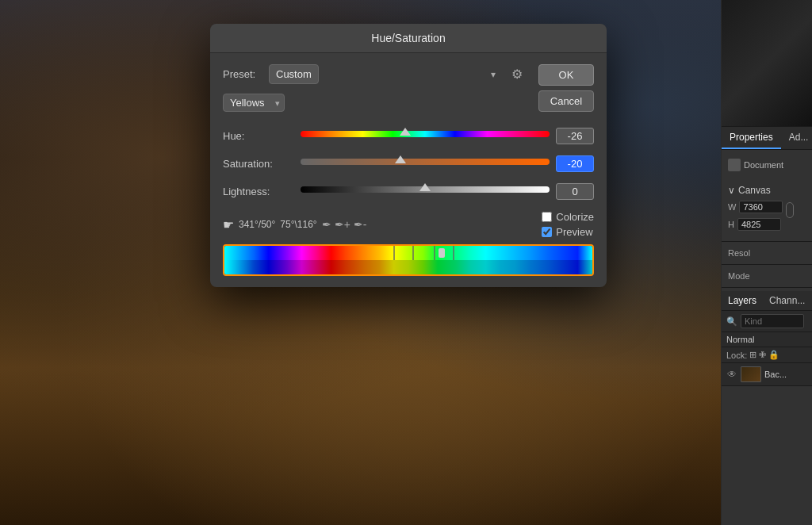 This screenshot has height=525, width=812. I want to click on range-marker-right2, so click(454, 253).